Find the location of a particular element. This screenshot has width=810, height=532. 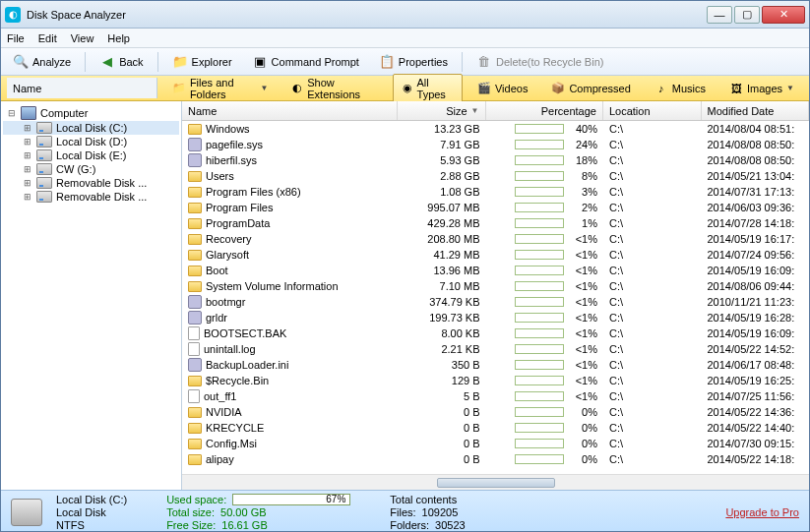

column-modified: Modified Date is located at coordinates (756, 110).